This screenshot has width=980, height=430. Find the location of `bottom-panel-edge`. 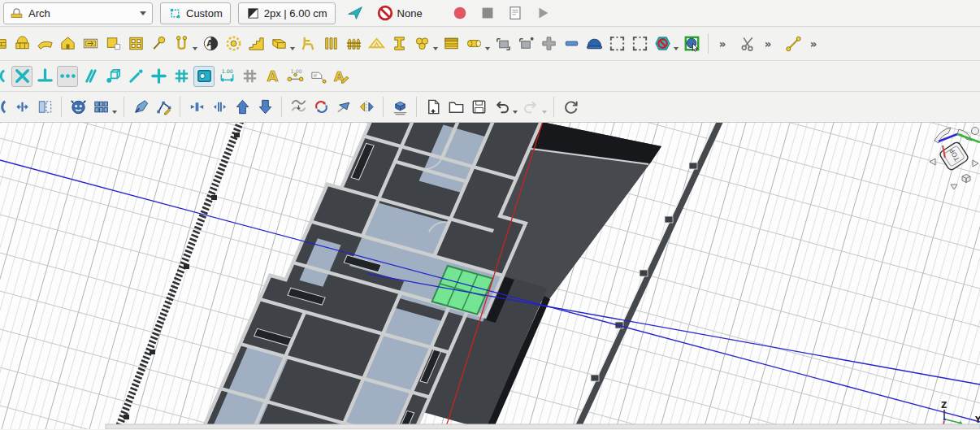

bottom-panel-edge is located at coordinates (543, 427).